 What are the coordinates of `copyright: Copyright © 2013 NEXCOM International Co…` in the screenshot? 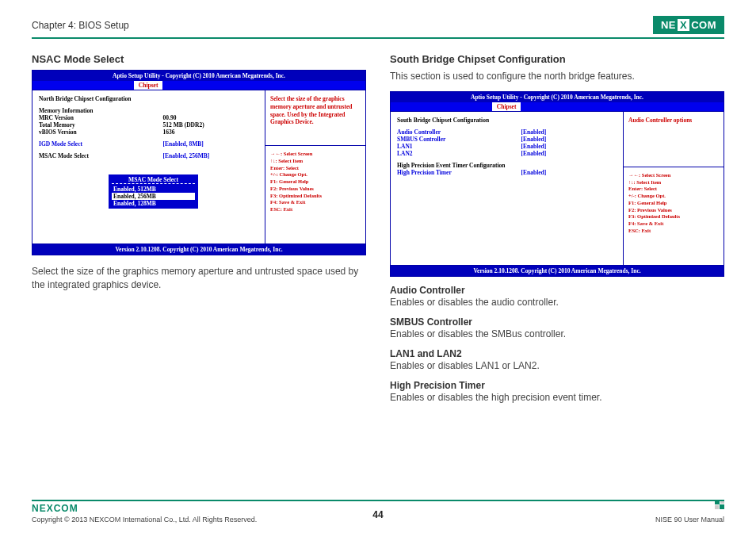 It's located at (144, 520).